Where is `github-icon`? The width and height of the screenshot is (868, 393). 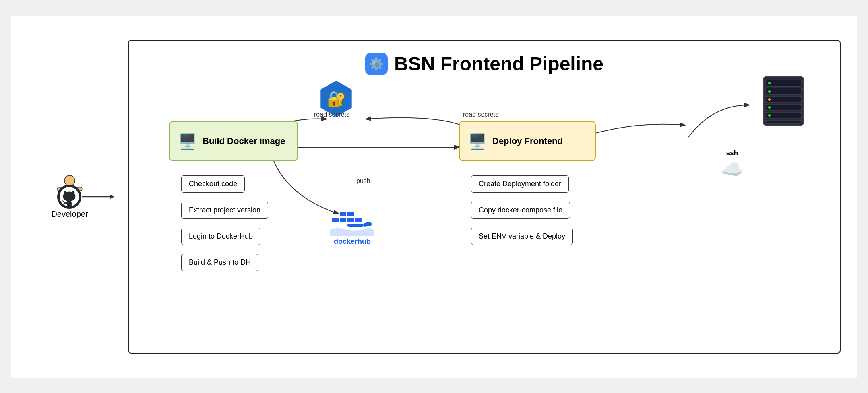 github-icon is located at coordinates (69, 197).